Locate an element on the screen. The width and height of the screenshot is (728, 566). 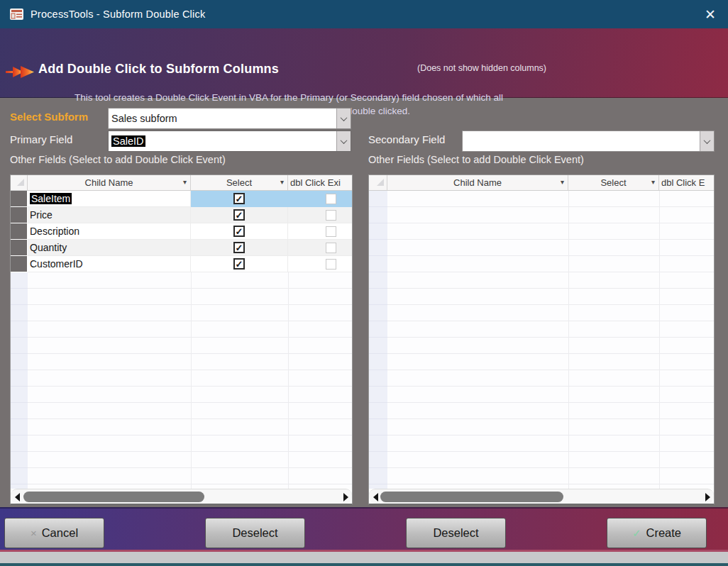
header-band: Add Double Click to Subform Columns (Doe… is located at coordinates (364, 63).